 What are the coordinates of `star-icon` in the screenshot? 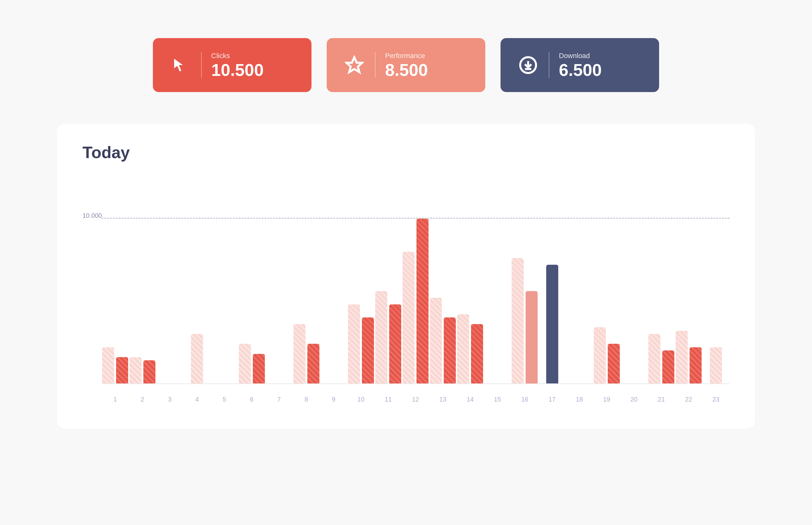 It's located at (354, 65).